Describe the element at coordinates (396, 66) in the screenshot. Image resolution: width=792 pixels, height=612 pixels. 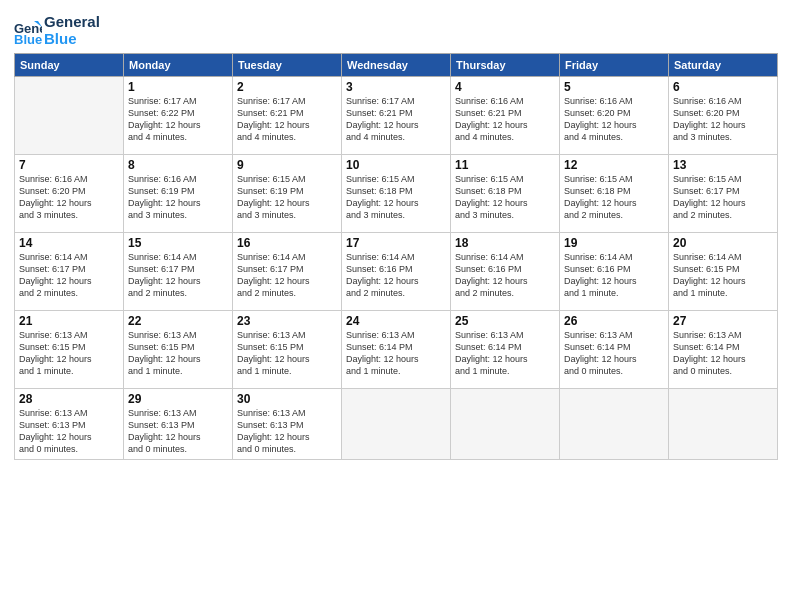
I see `weekday-header: Wednesday` at that location.